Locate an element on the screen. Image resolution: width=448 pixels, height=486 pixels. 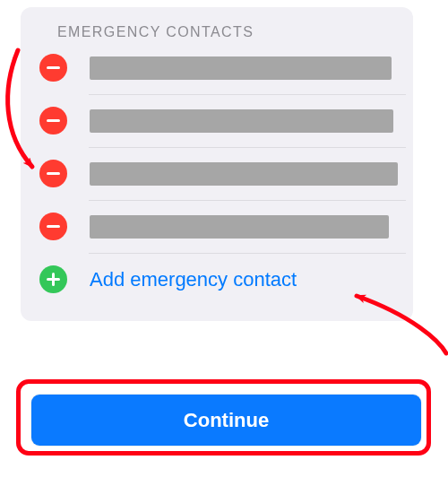
add-contact-button is located at coordinates (54, 280).